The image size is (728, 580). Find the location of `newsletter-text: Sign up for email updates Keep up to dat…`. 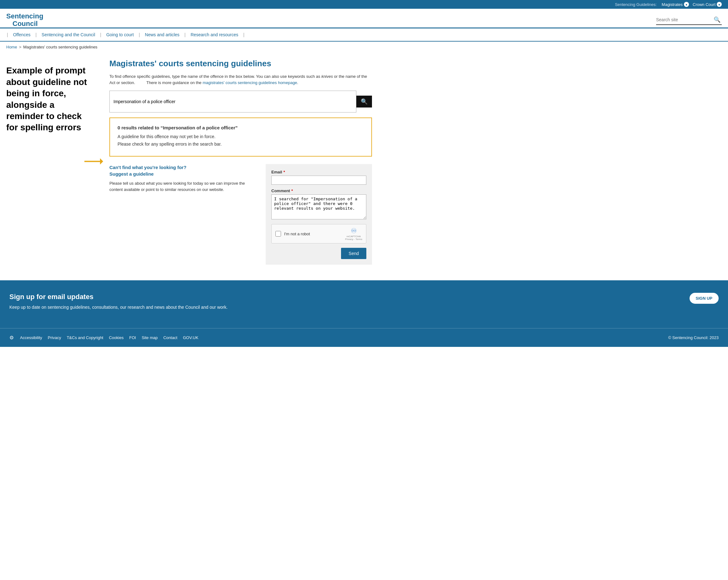

newsletter-text: Sign up for email updates Keep up to dat… is located at coordinates (346, 304).